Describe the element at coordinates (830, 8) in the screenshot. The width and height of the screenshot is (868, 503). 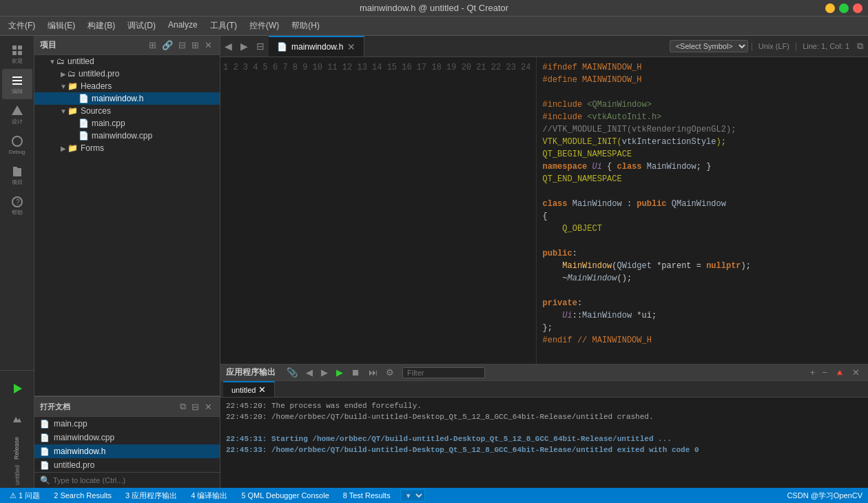
I see `minimize-button` at that location.